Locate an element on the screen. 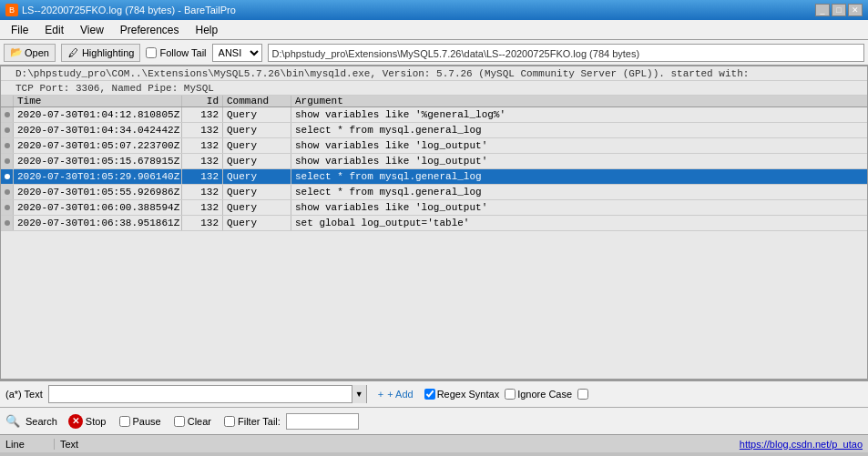  pause-checkbox: Pause is located at coordinates (140, 421).